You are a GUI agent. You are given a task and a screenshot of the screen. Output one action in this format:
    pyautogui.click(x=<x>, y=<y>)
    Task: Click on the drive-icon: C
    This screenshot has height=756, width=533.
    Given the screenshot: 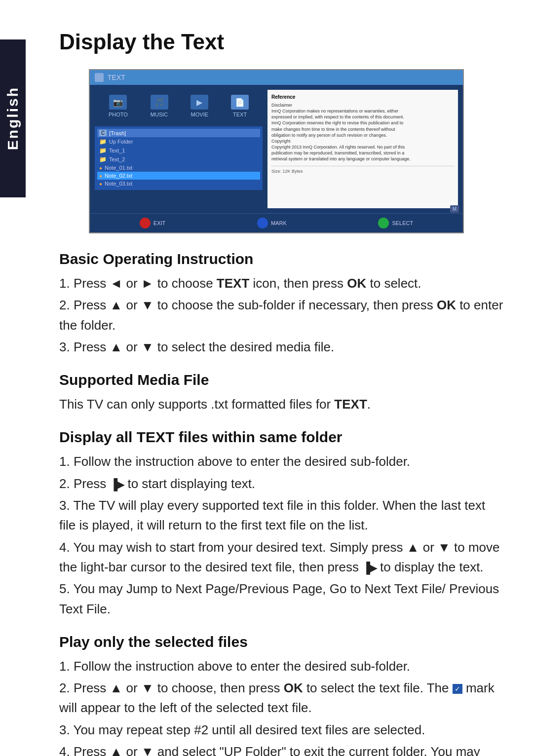 What is the action you would take?
    pyautogui.click(x=103, y=133)
    